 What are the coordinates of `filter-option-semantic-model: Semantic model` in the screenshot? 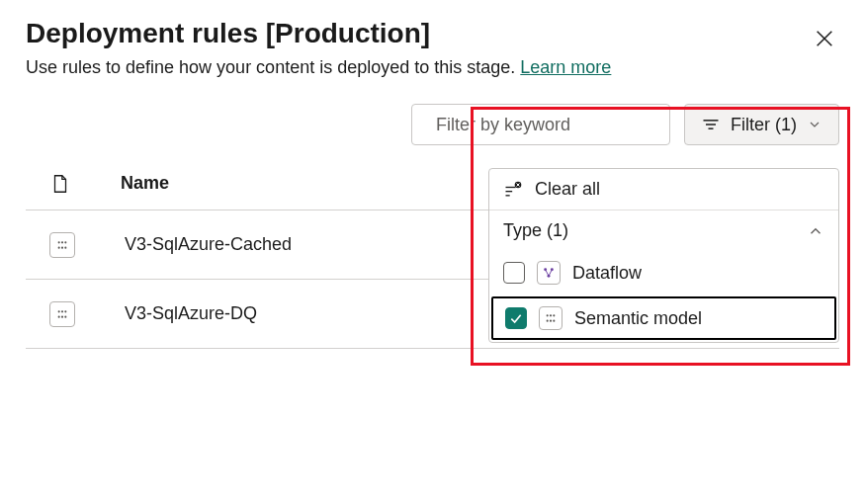 It's located at (664, 318).